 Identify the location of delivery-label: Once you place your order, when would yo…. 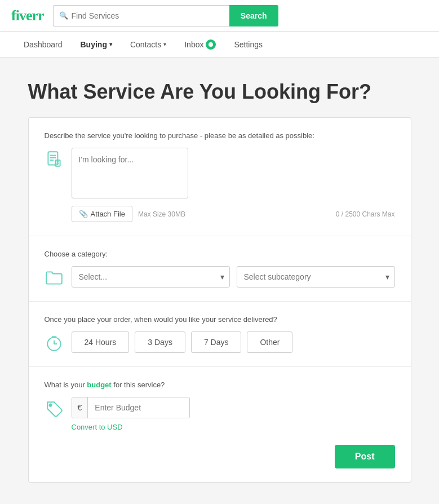
(220, 319).